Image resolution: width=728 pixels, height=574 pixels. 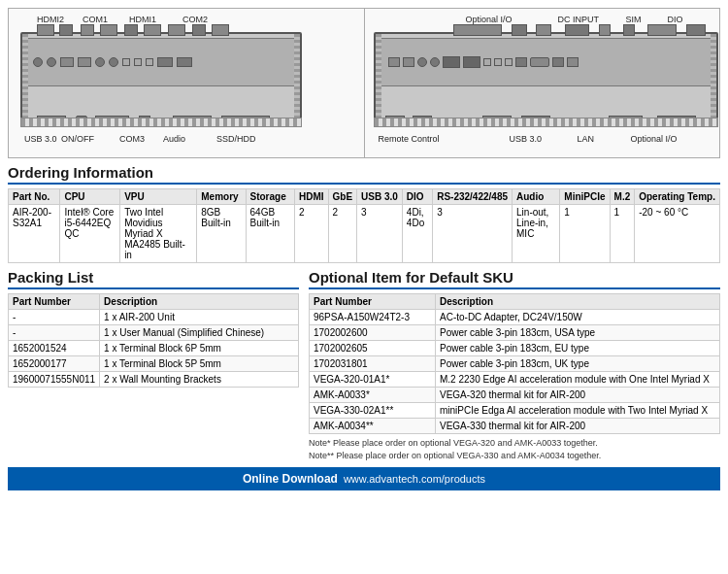 What do you see at coordinates (200, 302) in the screenshot?
I see `packing-col-desc: Description` at bounding box center [200, 302].